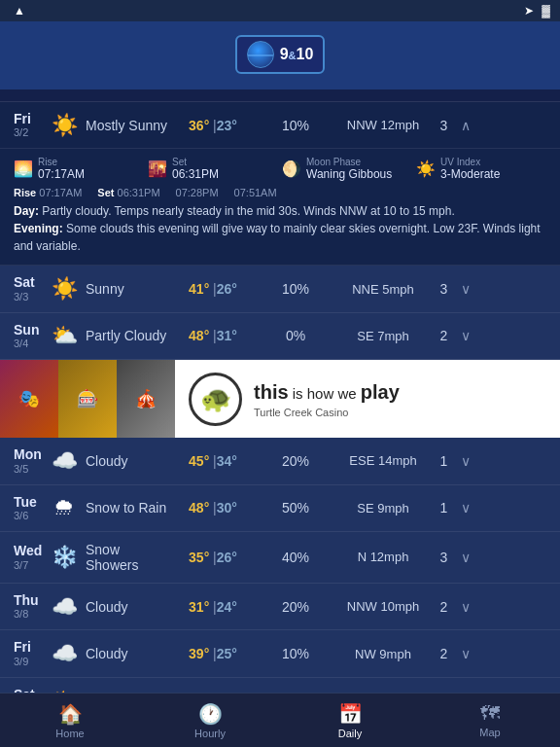  What do you see at coordinates (383, 290) in the screenshot?
I see `wind-col: NNE 5mph` at bounding box center [383, 290].